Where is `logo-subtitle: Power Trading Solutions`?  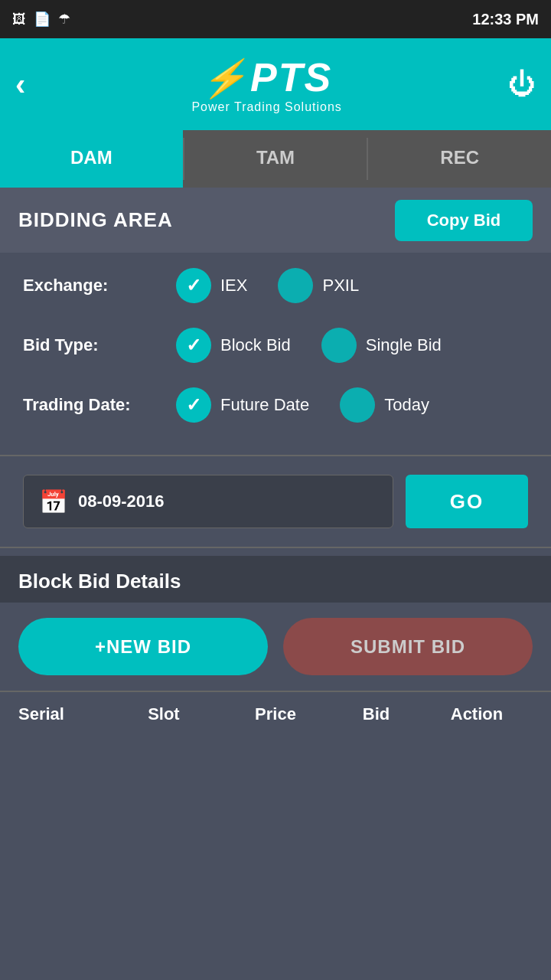 logo-subtitle: Power Trading Solutions is located at coordinates (266, 107).